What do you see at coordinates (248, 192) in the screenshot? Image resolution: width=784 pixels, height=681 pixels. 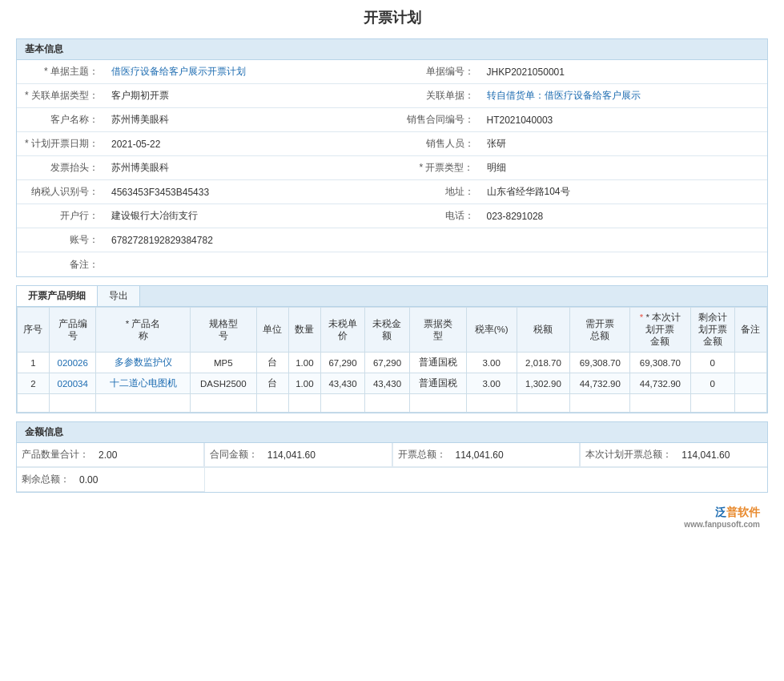 I see `tax-id-value: 4563453F3453B45433` at bounding box center [248, 192].